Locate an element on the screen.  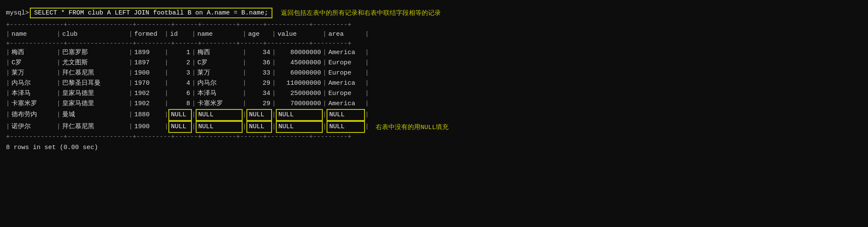
cell-value: 45000000 is located at coordinates (299, 63).